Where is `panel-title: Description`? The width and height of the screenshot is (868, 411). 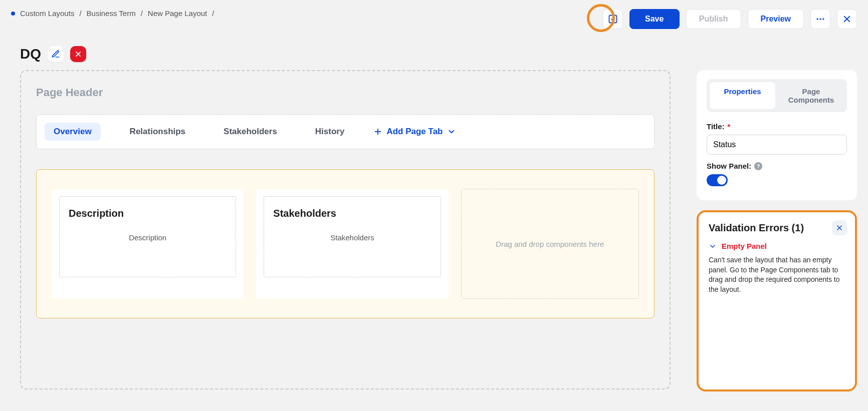
panel-title: Description is located at coordinates (147, 213).